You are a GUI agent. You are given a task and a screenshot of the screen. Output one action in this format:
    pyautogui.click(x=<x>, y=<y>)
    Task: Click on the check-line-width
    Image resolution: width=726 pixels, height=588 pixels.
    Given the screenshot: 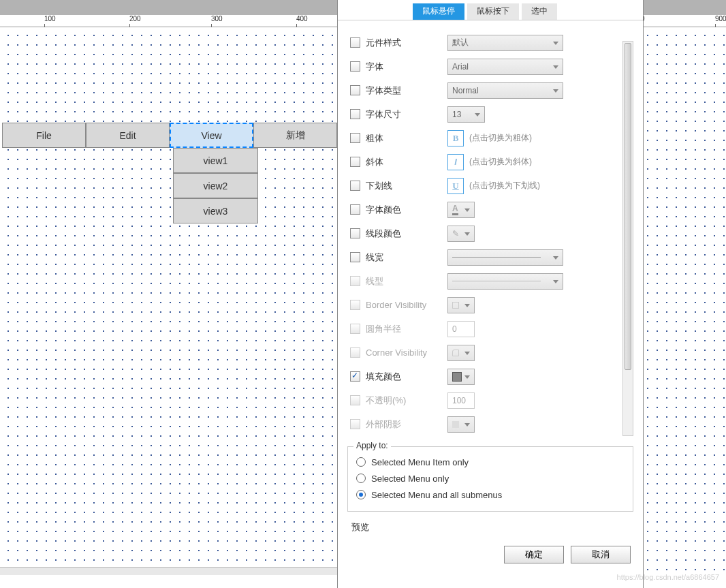 What is the action you would take?
    pyautogui.click(x=356, y=258)
    